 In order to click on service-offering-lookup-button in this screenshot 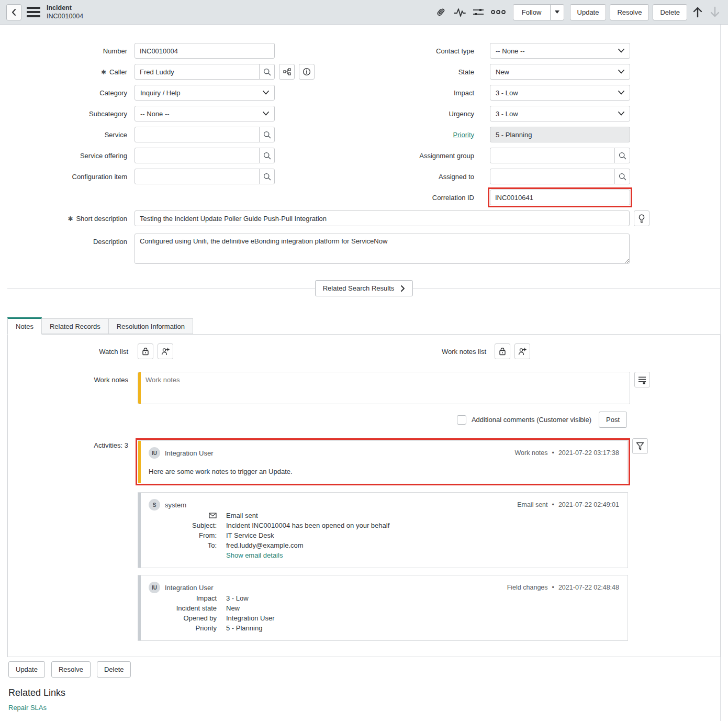, I will do `click(267, 156)`.